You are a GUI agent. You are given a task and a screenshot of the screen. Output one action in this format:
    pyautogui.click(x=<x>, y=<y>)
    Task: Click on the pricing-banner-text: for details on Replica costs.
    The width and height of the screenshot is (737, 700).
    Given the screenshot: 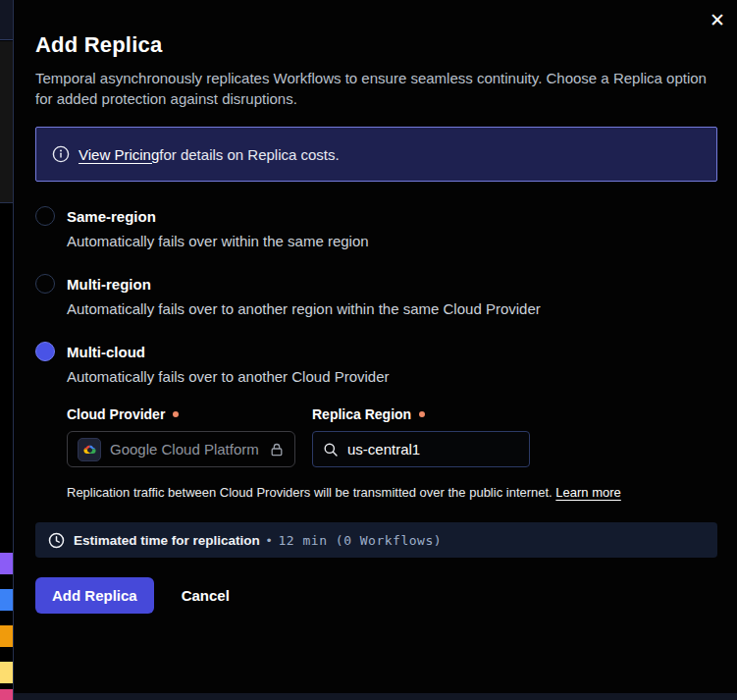 What is the action you would take?
    pyautogui.click(x=249, y=155)
    